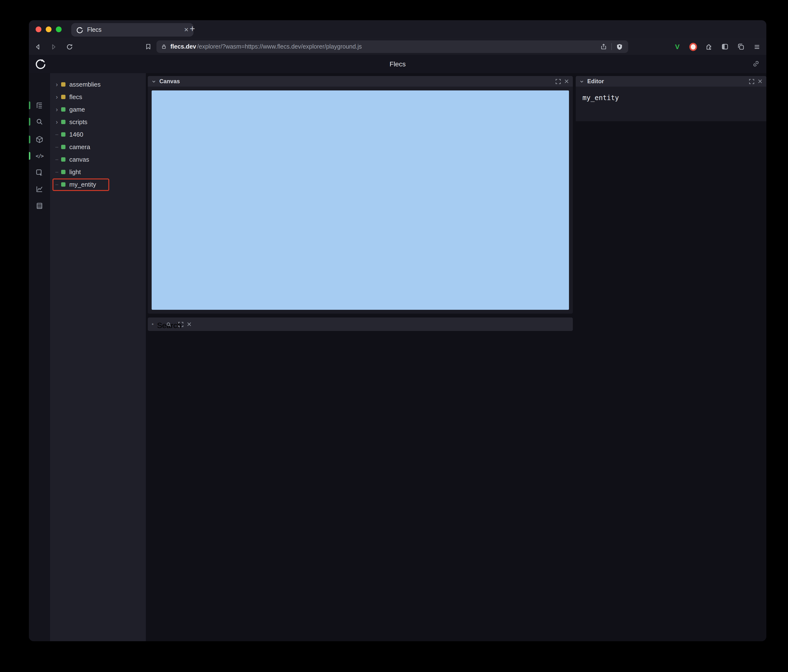  Describe the element at coordinates (77, 109) in the screenshot. I see `tree-item-label: game` at that location.